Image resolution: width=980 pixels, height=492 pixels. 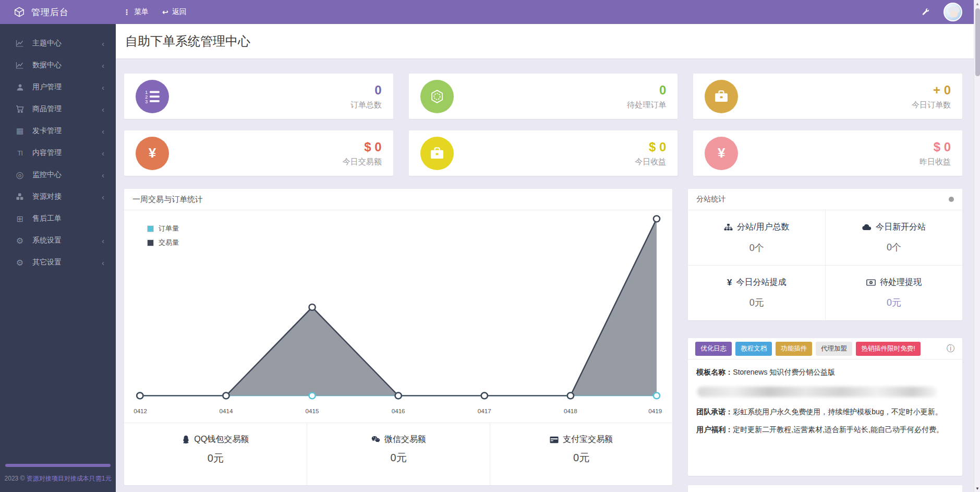 I want to click on sidebar-item-theme-center: 主题中心 ‹, so click(x=58, y=43).